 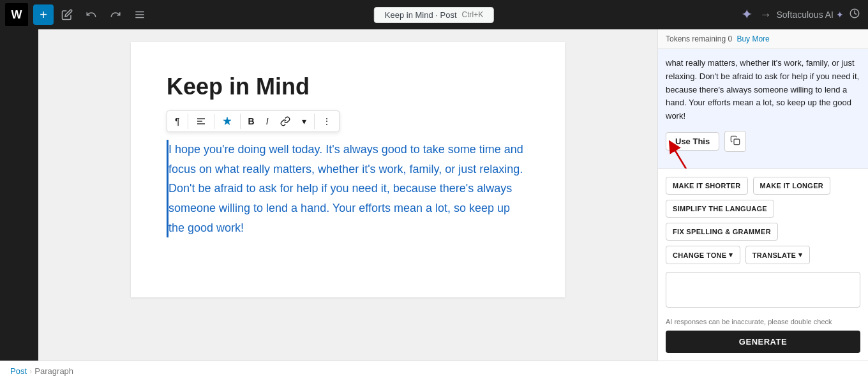 I want to click on page-title-text: Keep in Mind · Post, so click(x=421, y=15).